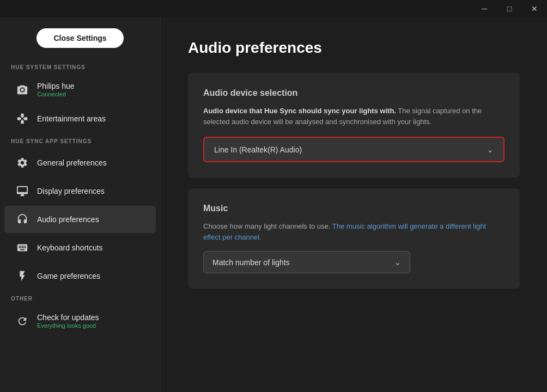 Image resolution: width=547 pixels, height=392 pixels. I want to click on keyboard-shortcuts-text: Keyboard shortcuts, so click(70, 248).